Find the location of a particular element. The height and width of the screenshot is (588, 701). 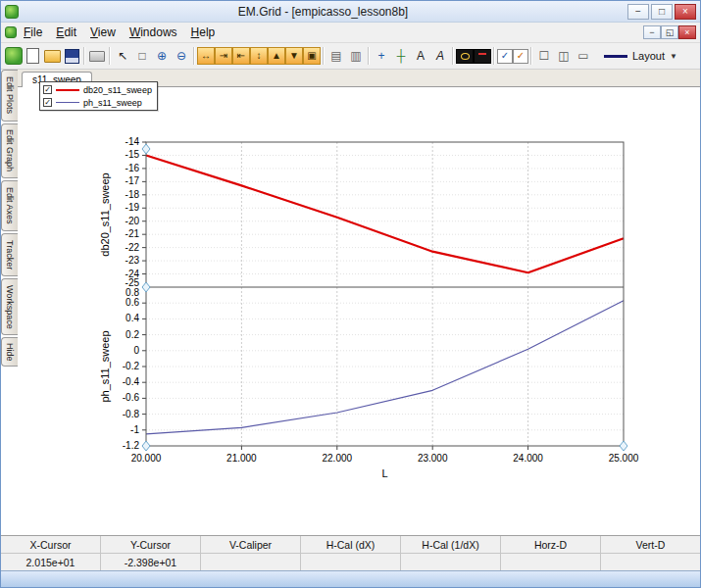

x-tick-label: 20.000 is located at coordinates (147, 459).